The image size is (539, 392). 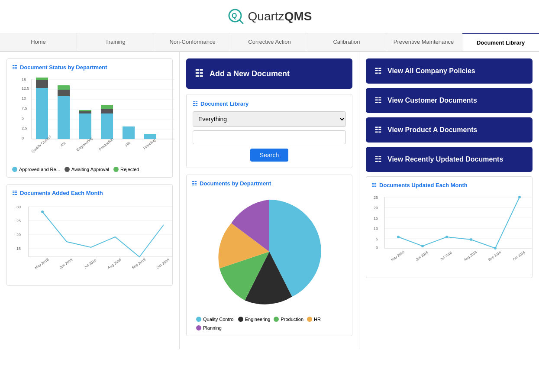 I want to click on legend-dot-production, so click(x=276, y=319).